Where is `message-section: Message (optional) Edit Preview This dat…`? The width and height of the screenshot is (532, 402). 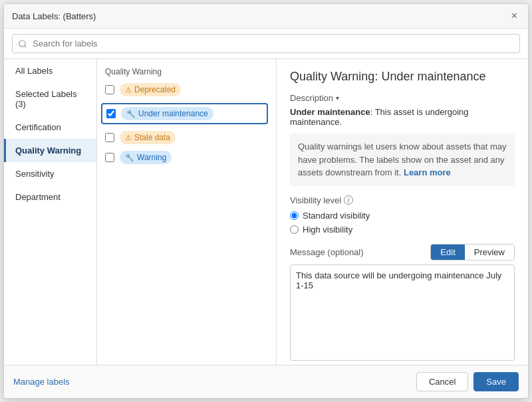 message-section: Message (optional) Edit Preview This dat… is located at coordinates (402, 304).